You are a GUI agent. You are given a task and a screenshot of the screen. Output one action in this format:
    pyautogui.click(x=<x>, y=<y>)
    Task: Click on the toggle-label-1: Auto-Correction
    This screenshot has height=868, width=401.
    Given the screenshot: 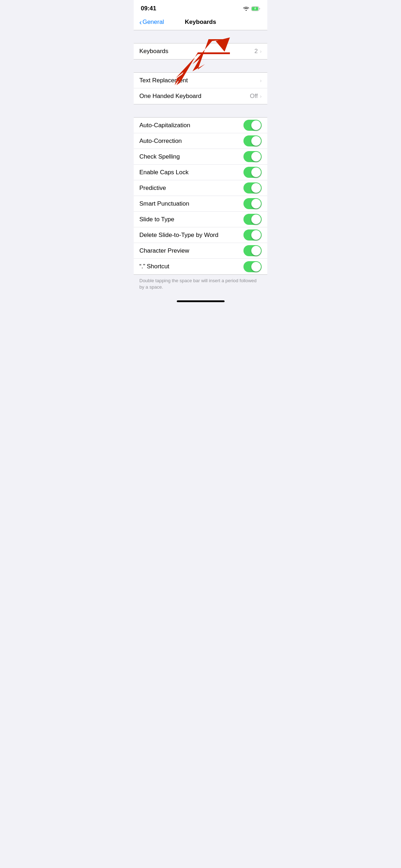 What is the action you would take?
    pyautogui.click(x=191, y=141)
    